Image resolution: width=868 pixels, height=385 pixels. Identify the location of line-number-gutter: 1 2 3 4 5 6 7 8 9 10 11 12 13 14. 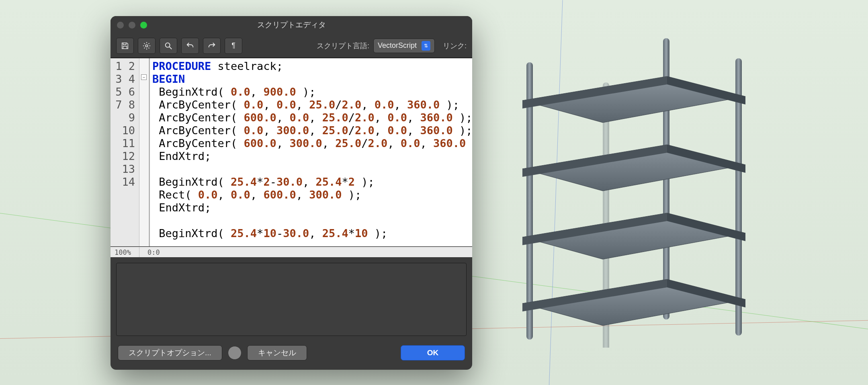
(125, 152).